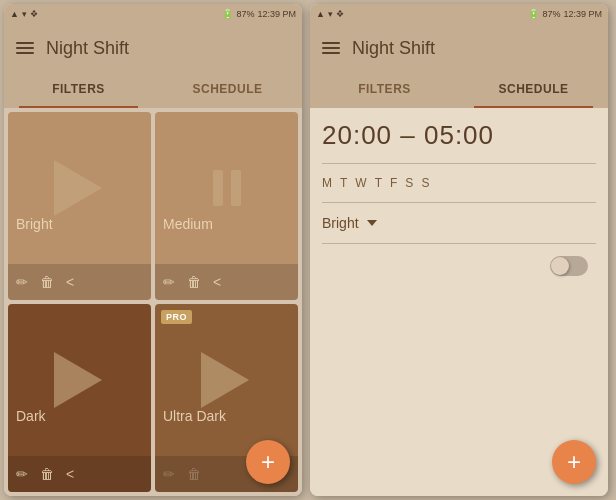  Describe the element at coordinates (24, 14) in the screenshot. I see `status-icons-left: ▲ ▾ ❖` at that location.